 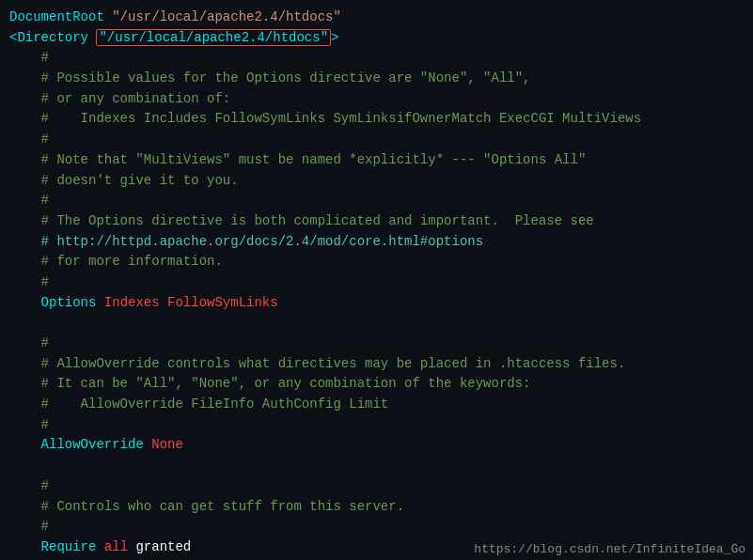 I want to click on code-line: Options Indexes FollowSymLinks, so click(x=376, y=303).